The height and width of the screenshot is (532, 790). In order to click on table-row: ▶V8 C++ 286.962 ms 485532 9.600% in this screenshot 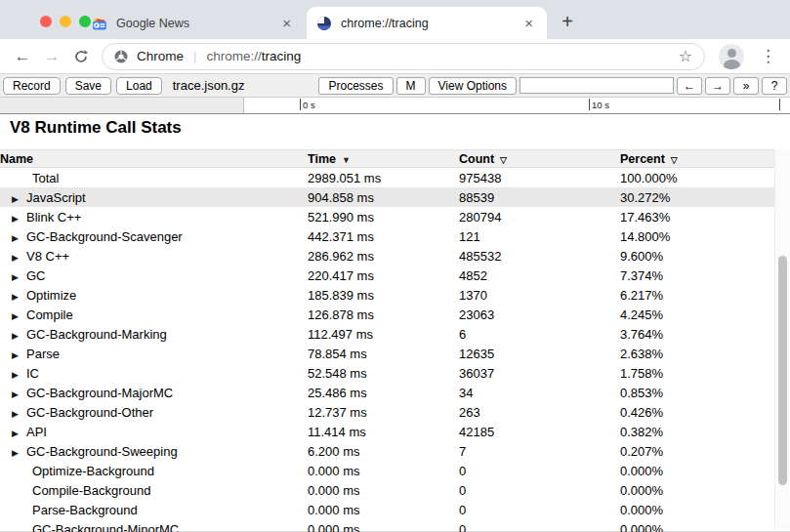, I will do `click(387, 256)`.